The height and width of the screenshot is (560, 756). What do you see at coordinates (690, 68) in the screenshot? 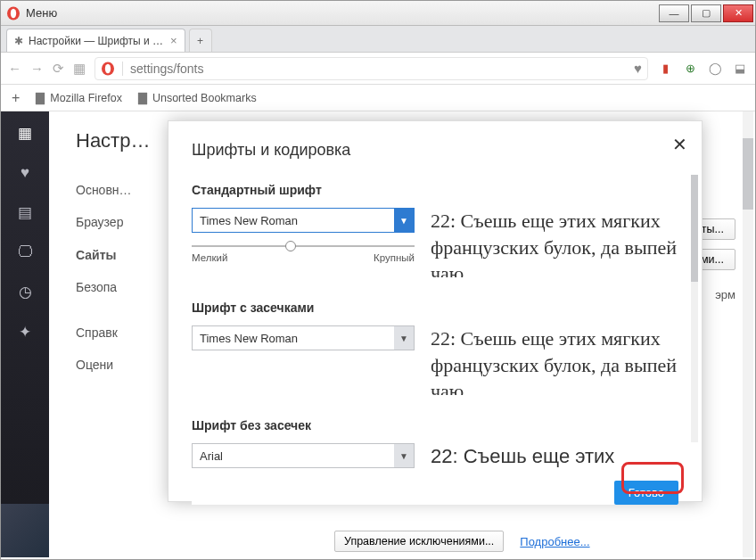
I see `extension-icon-2: ⊕` at bounding box center [690, 68].